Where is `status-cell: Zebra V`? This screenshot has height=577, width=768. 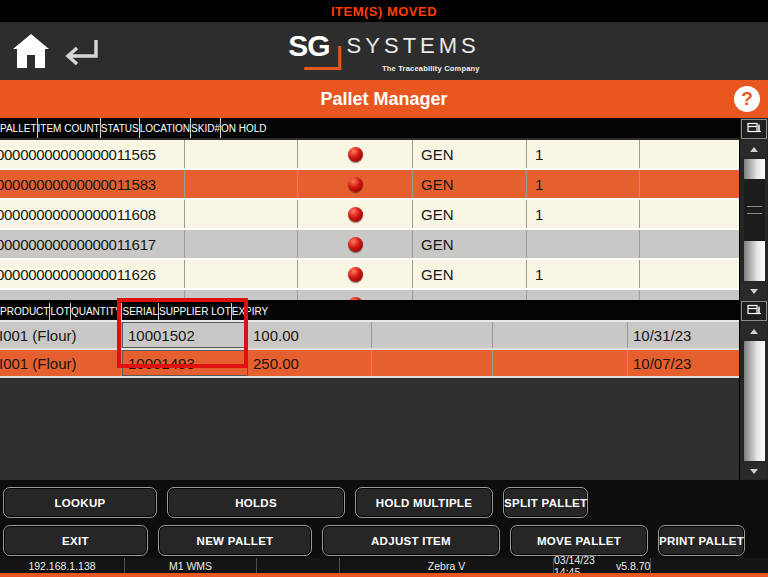
status-cell: Zebra V is located at coordinates (447, 566).